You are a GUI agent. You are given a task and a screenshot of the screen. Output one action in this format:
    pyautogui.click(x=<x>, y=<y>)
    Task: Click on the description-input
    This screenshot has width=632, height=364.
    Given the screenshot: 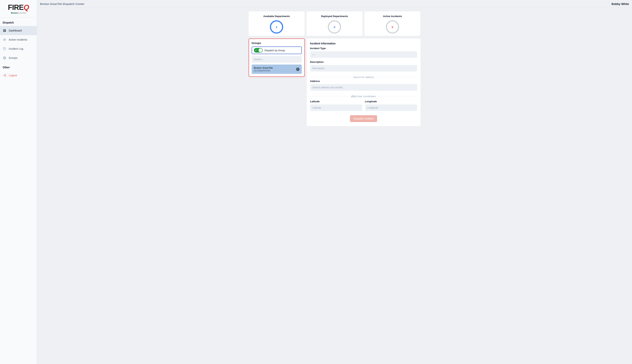 What is the action you would take?
    pyautogui.click(x=364, y=68)
    